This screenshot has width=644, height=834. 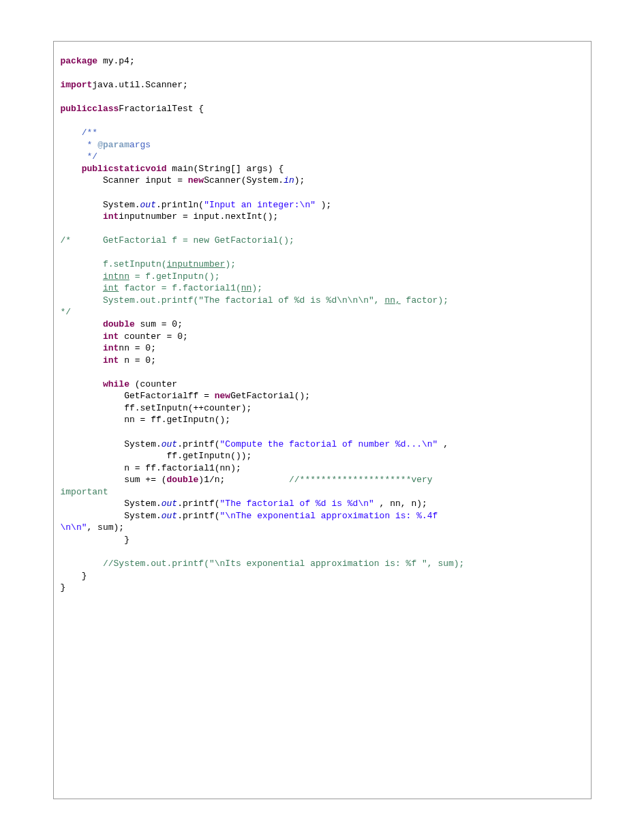 I want to click on comment-intnn-a: int, so click(x=110, y=277).